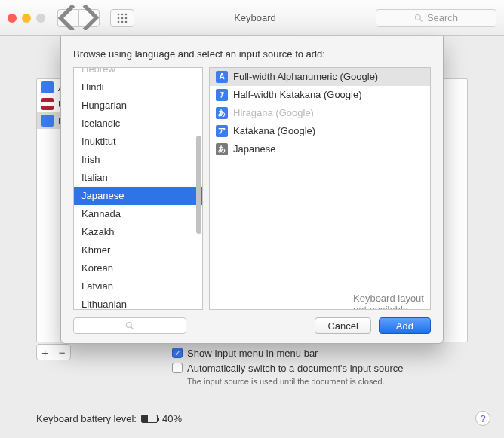 The height and width of the screenshot is (438, 504). Describe the element at coordinates (252, 18) in the screenshot. I see `titlebar: Keyboard Search` at that location.